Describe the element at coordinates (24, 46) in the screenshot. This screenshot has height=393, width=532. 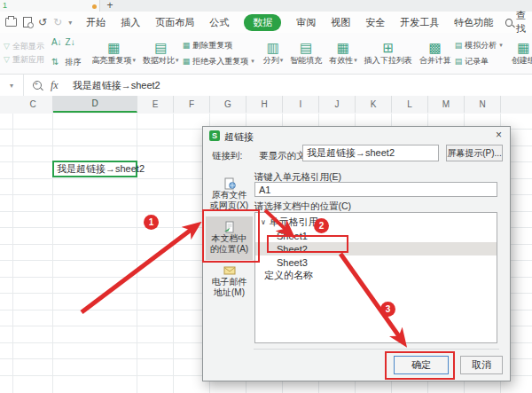
I see `show-all-button: ▽ 全部显示` at that location.